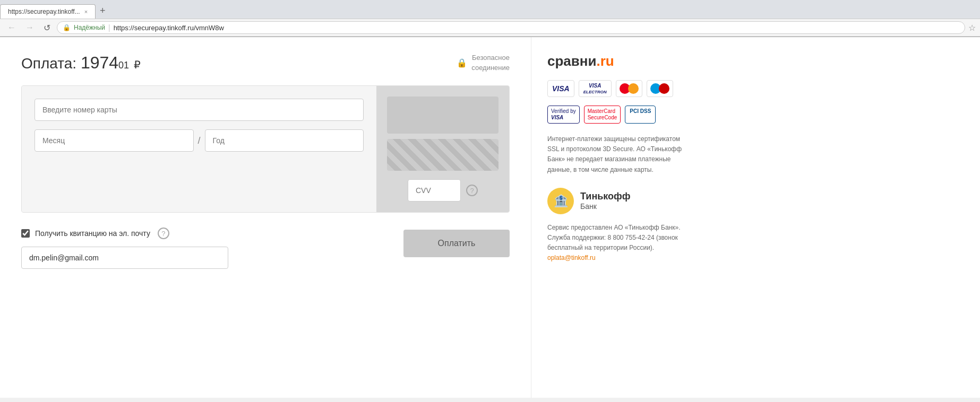  Describe the element at coordinates (89, 28) in the screenshot. I see `secure-label: Надёжный` at that location.